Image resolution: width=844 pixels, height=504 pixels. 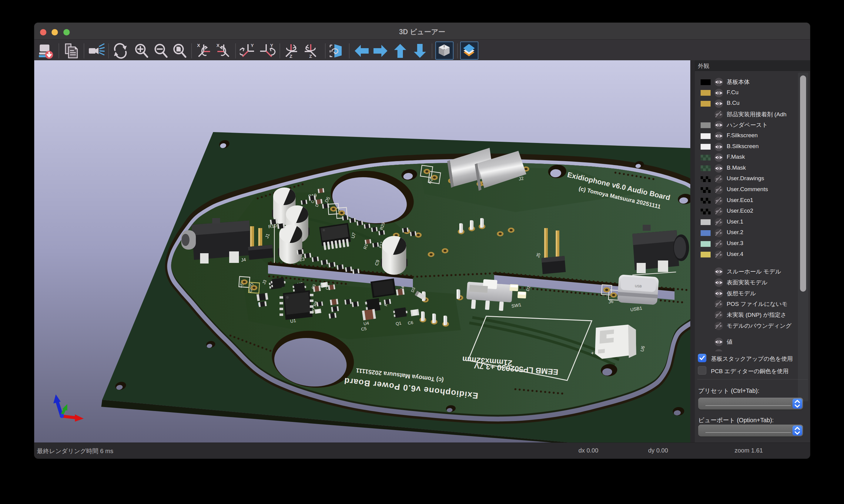 What do you see at coordinates (411, 323) in the screenshot?
I see `svg-text: C6` at bounding box center [411, 323].